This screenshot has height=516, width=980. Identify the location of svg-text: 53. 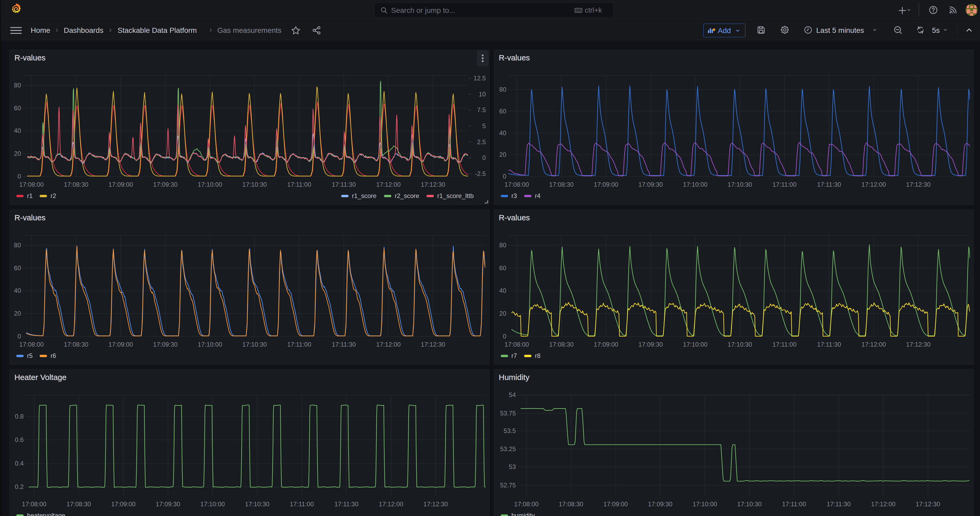
(512, 467).